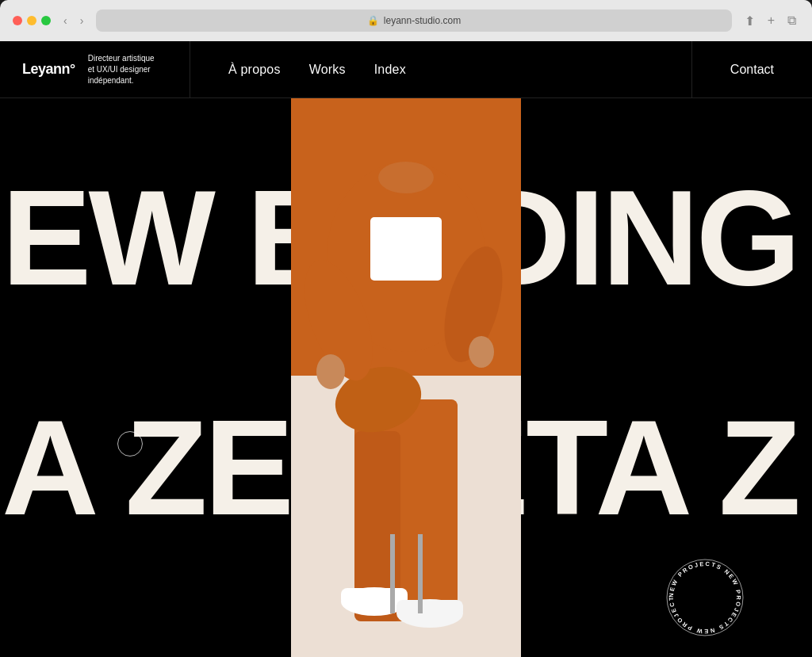  Describe the element at coordinates (705, 598) in the screenshot. I see `circular-text-svg: NEW PROJECTS NEW PROJECTS NEW PROJECTS` at that location.